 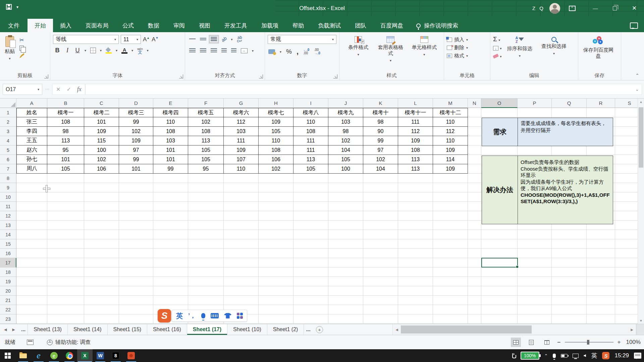 I want to click on cell-M16, so click(x=450, y=253).